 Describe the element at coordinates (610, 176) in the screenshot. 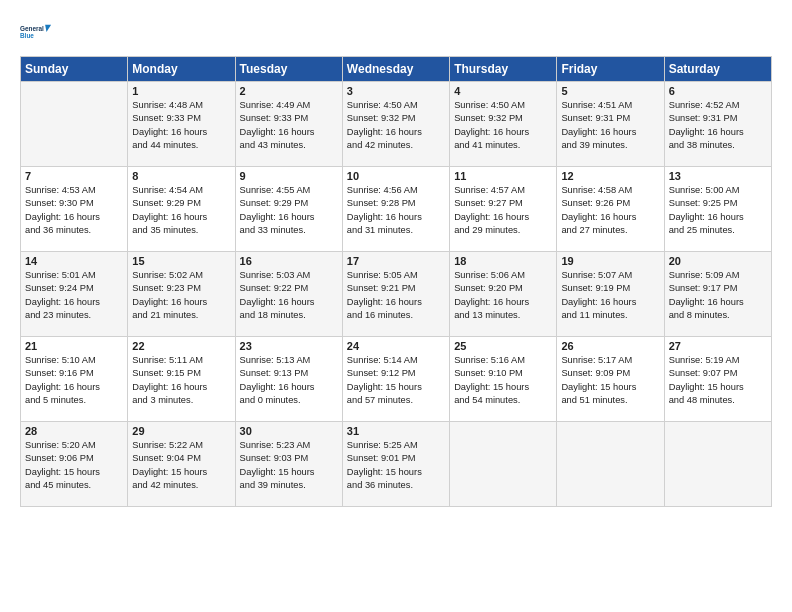

I see `day-number: 12` at that location.